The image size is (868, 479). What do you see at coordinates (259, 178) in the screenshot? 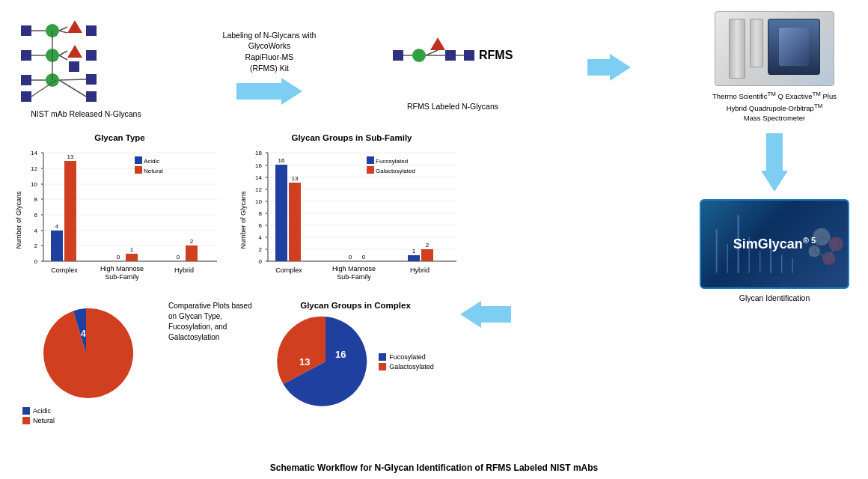
I see `svg-text: 14` at bounding box center [259, 178].